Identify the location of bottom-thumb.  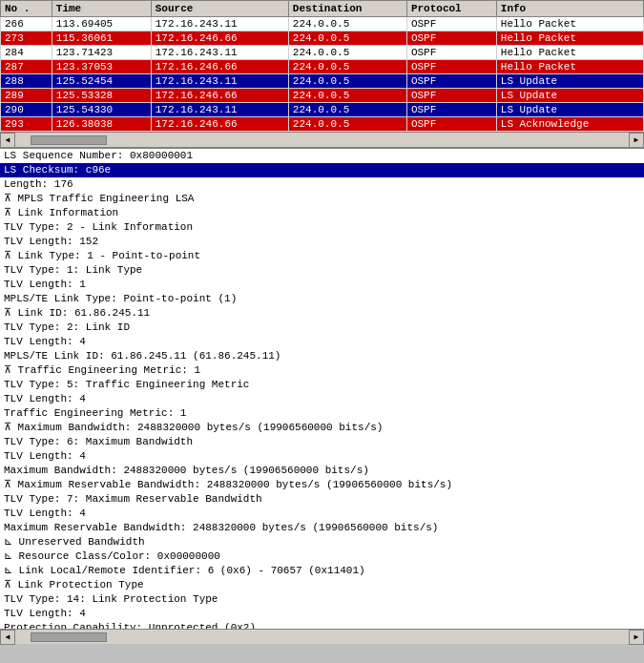
(69, 637).